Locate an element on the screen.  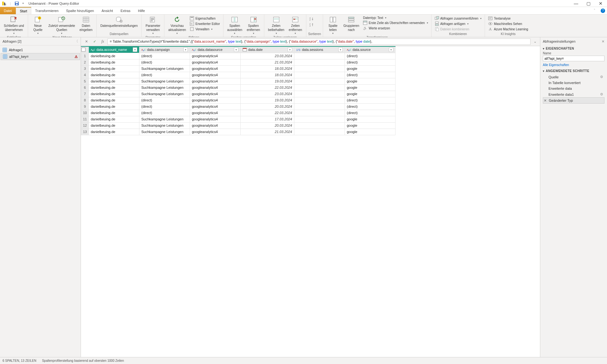
table-row: 2danielbeuing.de(direct)googleanalytics4… is located at coordinates (238, 62).